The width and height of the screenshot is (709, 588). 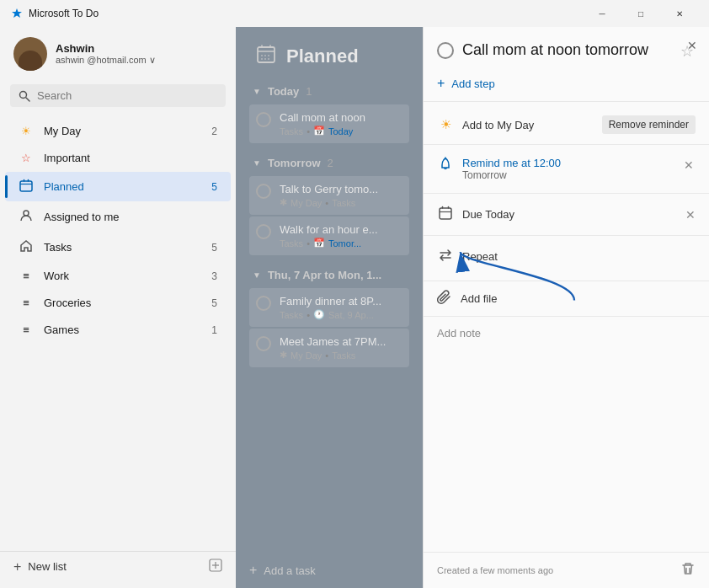 What do you see at coordinates (216, 566) in the screenshot?
I see `new-list-icon` at bounding box center [216, 566].